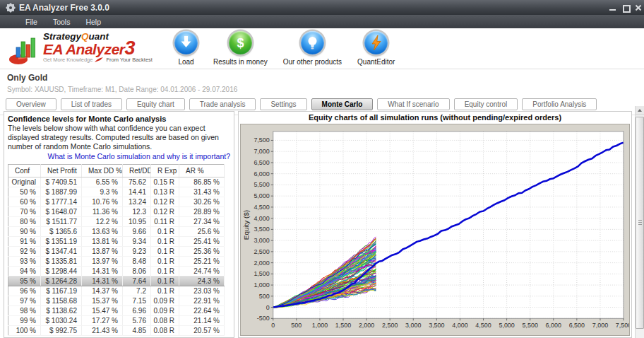  I want to click on table-row: 70 %$ 1648.0711.36 %12.30.12 R28.89 %, so click(117, 212).